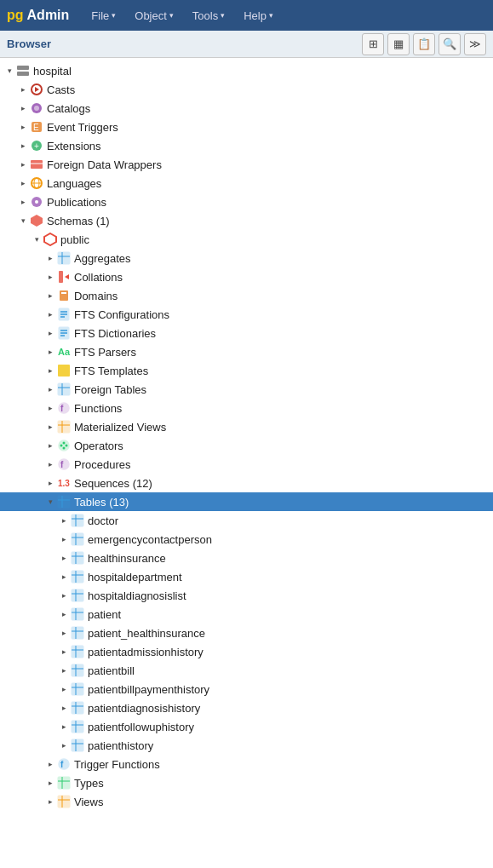 The width and height of the screenshot is (493, 868). What do you see at coordinates (247, 427) in the screenshot?
I see `tree-item-mat-views: ▸Materialized Views` at bounding box center [247, 427].